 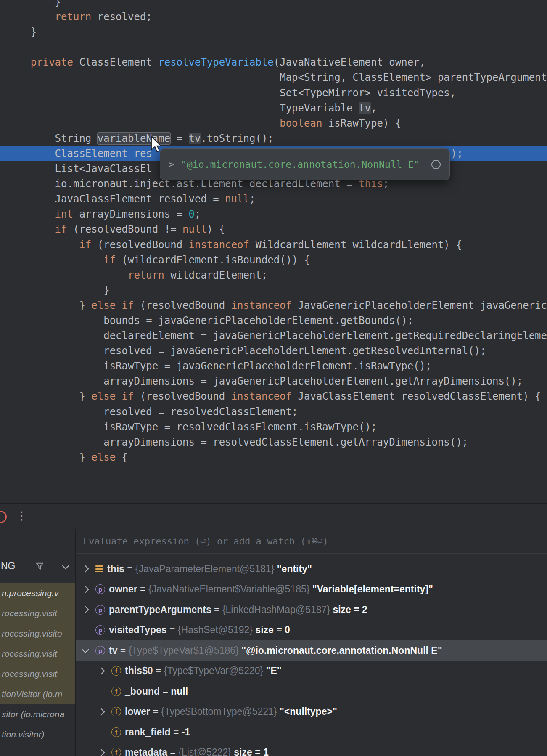 I want to click on variable-reference: {JavaParameterElement@5181}, so click(x=206, y=569).